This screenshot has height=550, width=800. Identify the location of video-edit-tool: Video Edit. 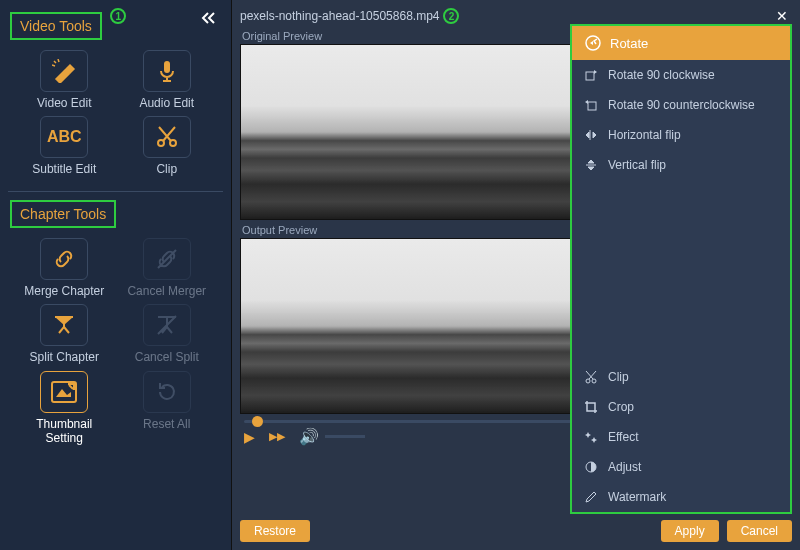
(64, 80).